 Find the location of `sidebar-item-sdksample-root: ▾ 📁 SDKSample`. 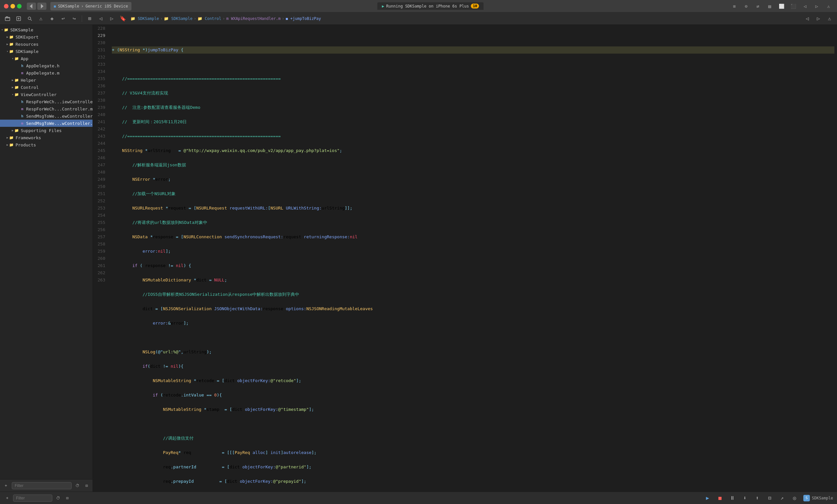

sidebar-item-sdksample-root: ▾ 📁 SDKSample is located at coordinates (46, 30).